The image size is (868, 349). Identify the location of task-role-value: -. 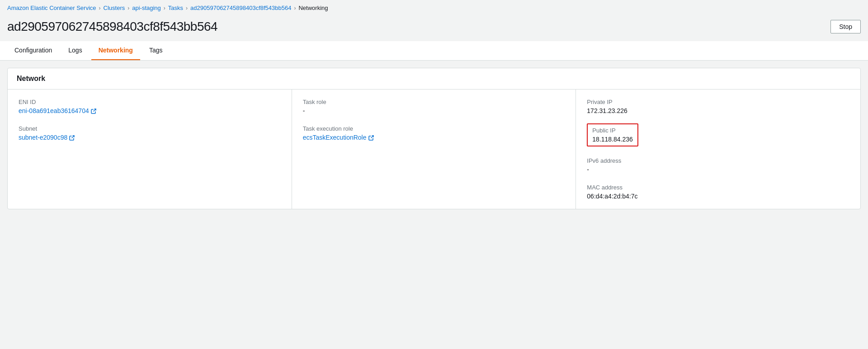
(434, 111).